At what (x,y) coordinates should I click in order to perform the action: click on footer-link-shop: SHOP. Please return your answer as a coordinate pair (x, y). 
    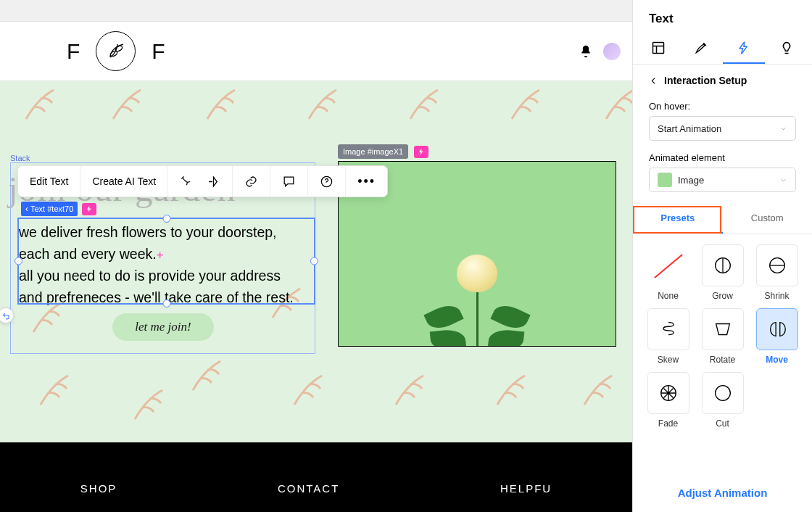
    Looking at the image, I should click on (99, 489).